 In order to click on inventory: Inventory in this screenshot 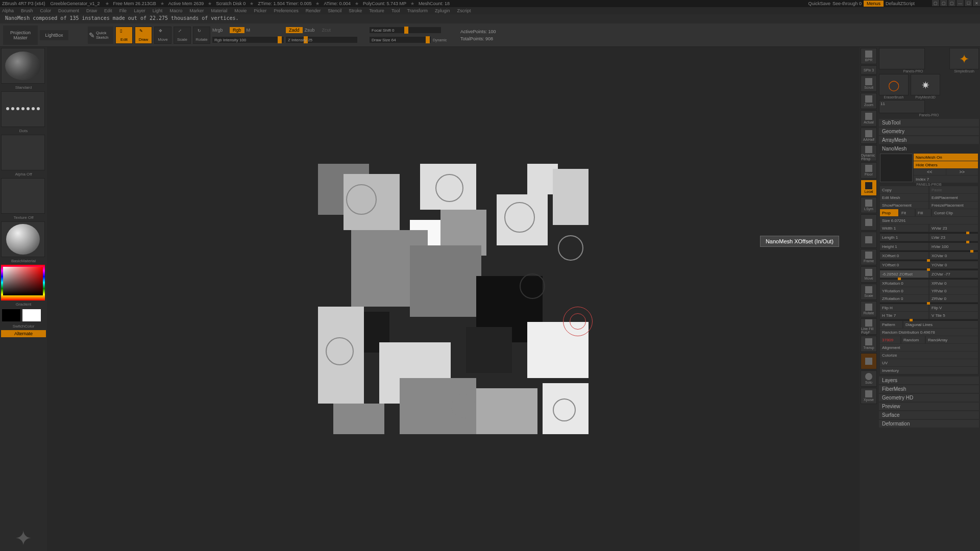, I will do `click(929, 370)`.